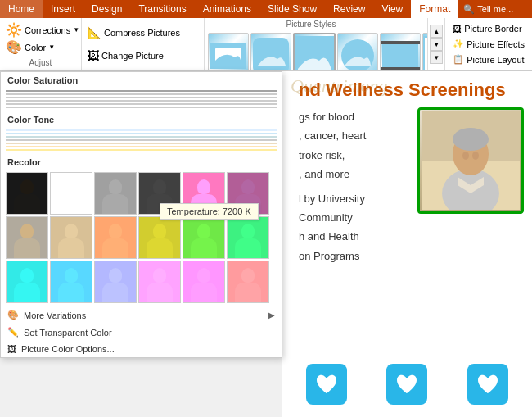 The width and height of the screenshot is (532, 417). I want to click on color-tone-header: Color Tone, so click(141, 120).